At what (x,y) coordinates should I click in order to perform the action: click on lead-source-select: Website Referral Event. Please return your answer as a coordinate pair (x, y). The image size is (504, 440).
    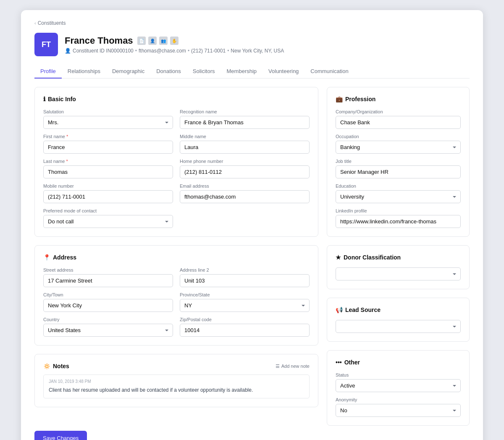
    Looking at the image, I should click on (398, 327).